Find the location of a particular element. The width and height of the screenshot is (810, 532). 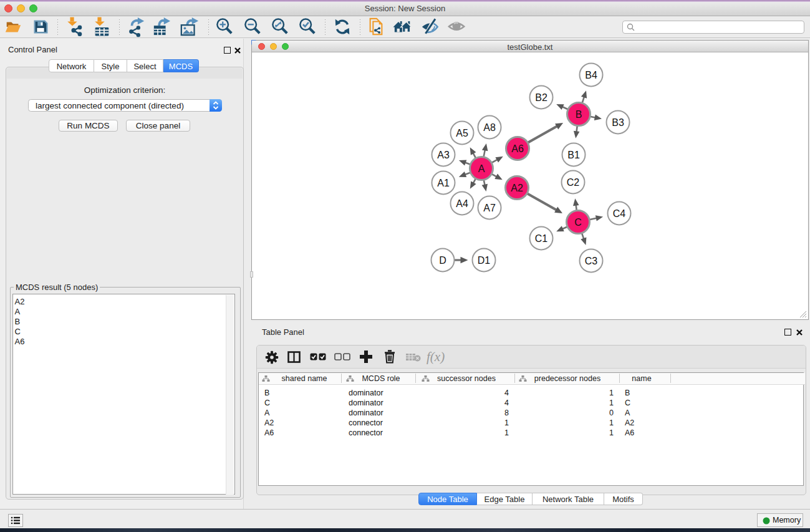

svg-text: C3 is located at coordinates (591, 261).